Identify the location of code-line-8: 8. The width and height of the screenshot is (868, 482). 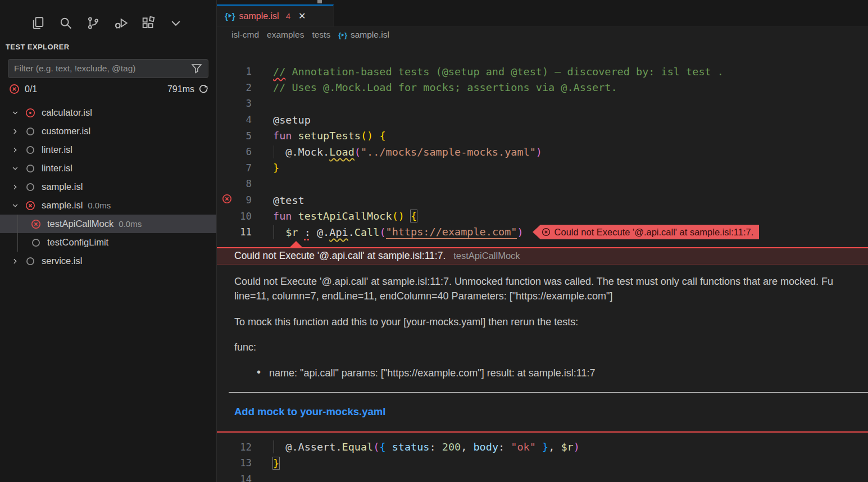
(543, 184).